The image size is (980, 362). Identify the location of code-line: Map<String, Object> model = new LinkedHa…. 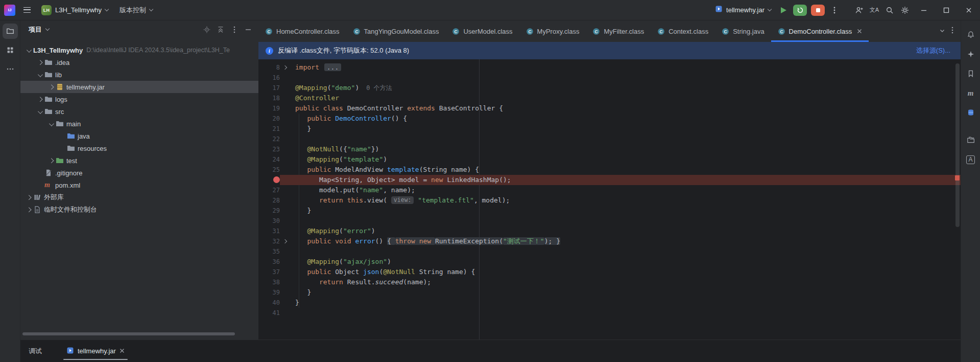
(610, 180).